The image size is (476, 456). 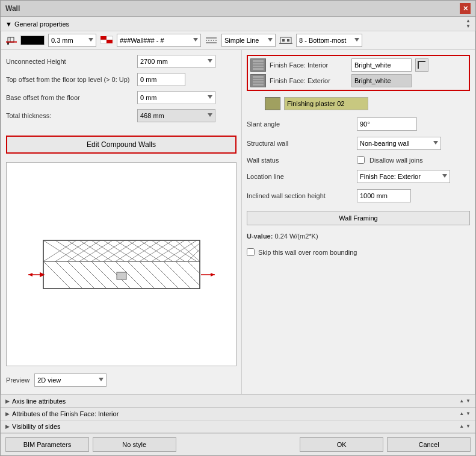 I want to click on general-properties-label: General properties, so click(x=42, y=24).